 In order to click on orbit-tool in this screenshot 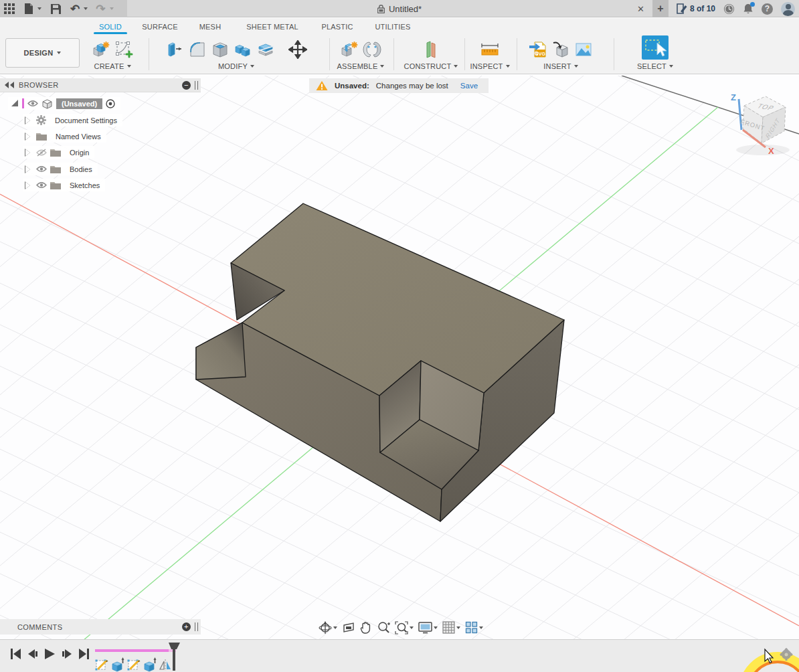, I will do `click(328, 628)`.